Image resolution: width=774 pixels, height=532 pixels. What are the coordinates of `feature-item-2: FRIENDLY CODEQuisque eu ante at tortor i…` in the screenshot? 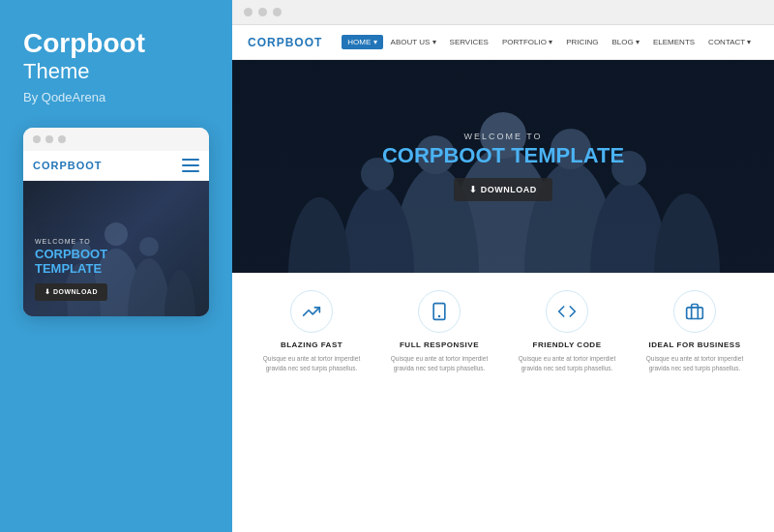 It's located at (567, 402).